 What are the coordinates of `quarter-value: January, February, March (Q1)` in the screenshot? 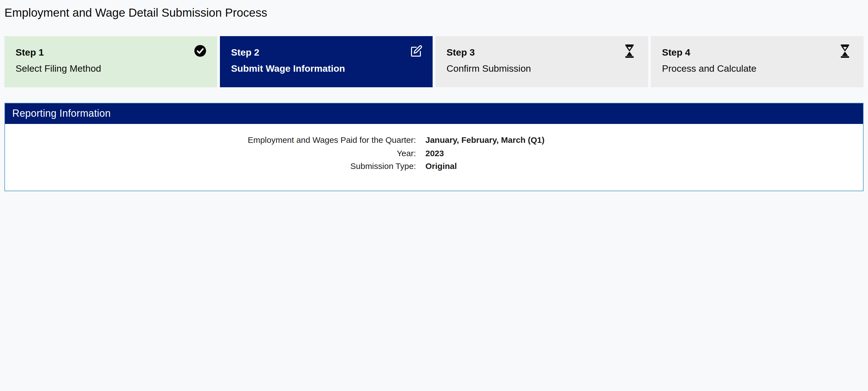 It's located at (485, 140).